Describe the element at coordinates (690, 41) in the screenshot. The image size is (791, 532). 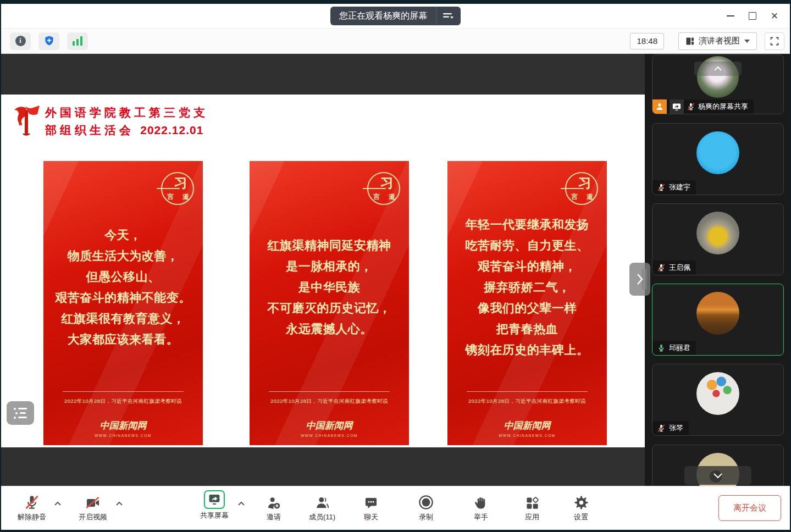
I see `layout-icon` at that location.